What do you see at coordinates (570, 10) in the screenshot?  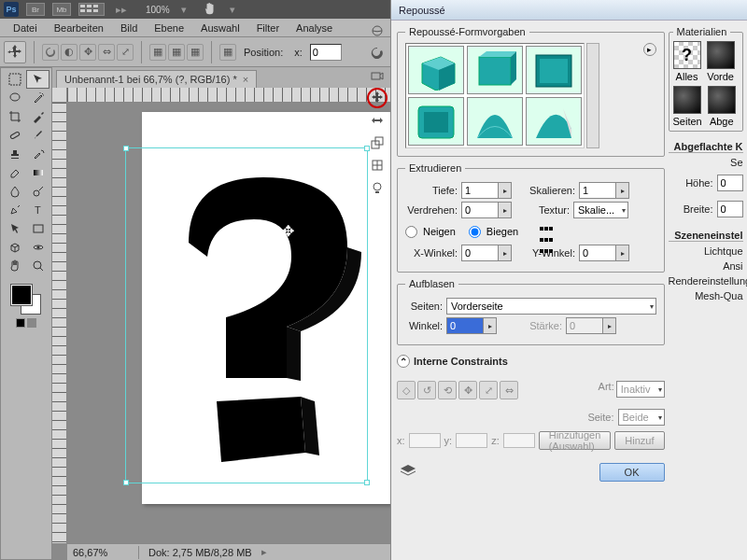 I see `dialog-titlebar: Repoussé` at bounding box center [570, 10].